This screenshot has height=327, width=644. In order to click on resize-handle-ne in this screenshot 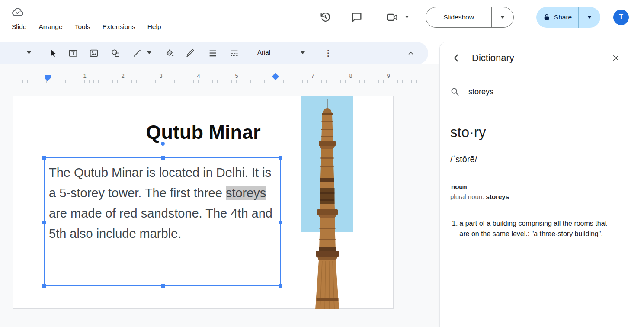, I will do `click(280, 157)`.